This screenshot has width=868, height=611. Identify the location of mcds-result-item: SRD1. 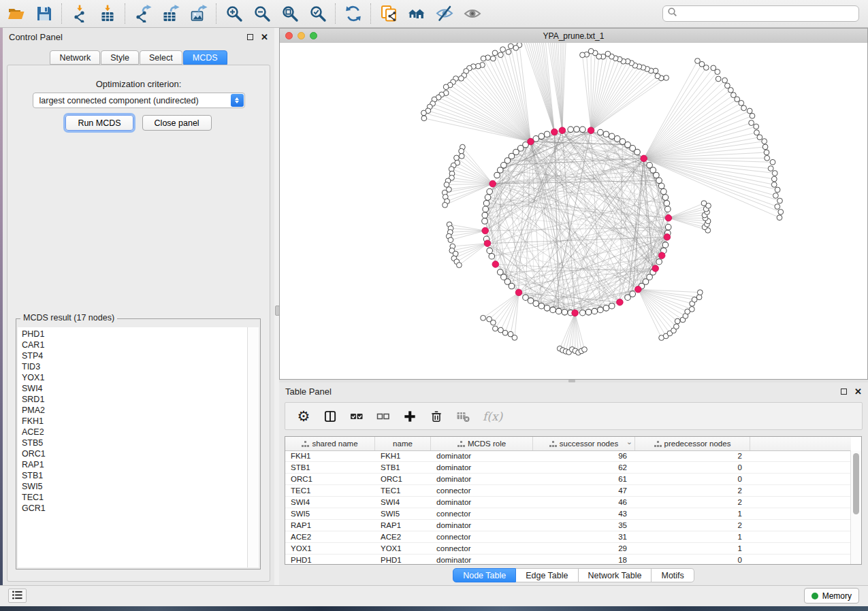
(135, 399).